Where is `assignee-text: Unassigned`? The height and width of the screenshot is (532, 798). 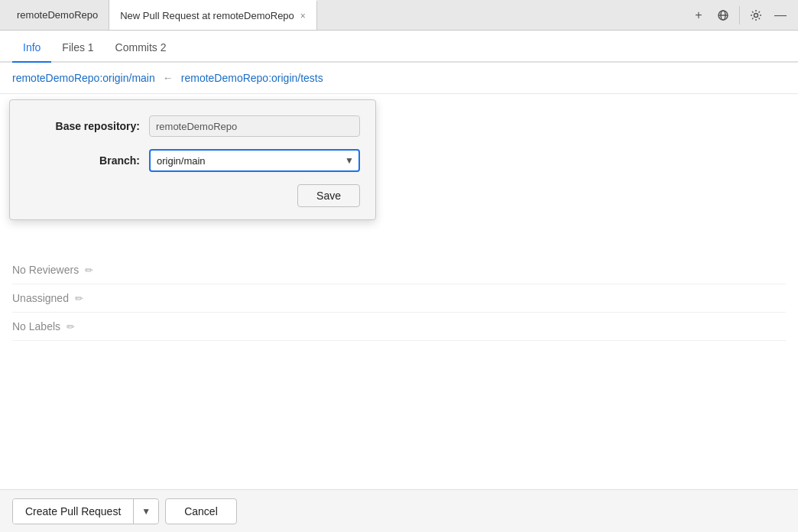
assignee-text: Unassigned is located at coordinates (41, 298).